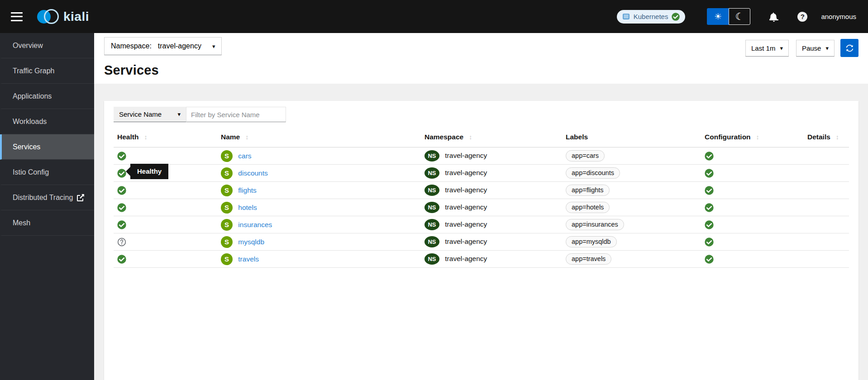 The image size is (868, 380). Describe the element at coordinates (81, 198) in the screenshot. I see `external-link-icon` at that location.